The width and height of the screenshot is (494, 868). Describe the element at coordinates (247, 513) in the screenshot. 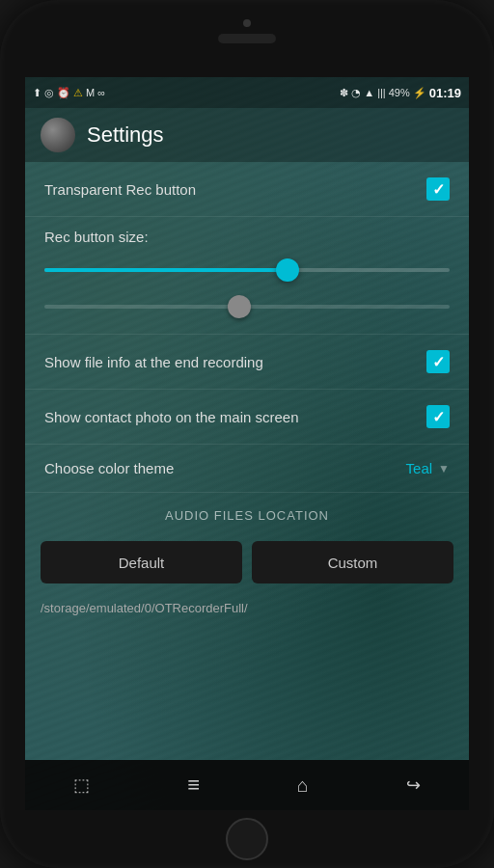

I see `audio-section-header: AUDIO FILES LOCATION` at that location.